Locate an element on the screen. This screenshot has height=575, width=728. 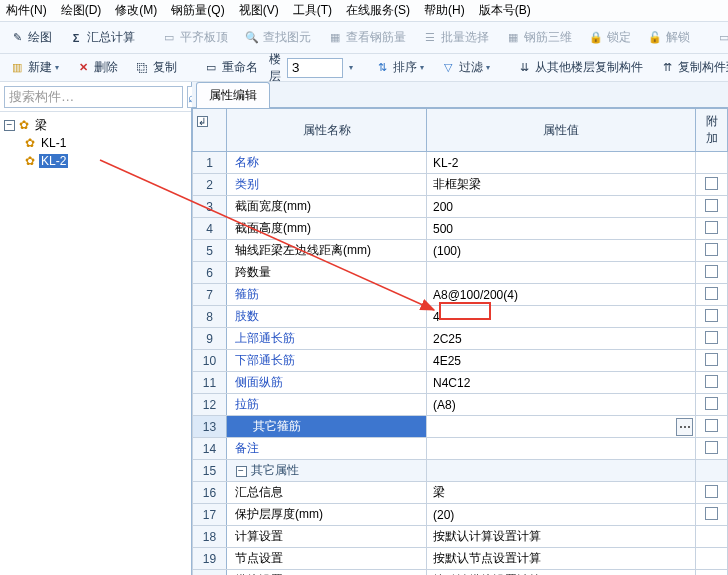
copy-button: ⿻ 复制 is located at coordinates (156, 68).